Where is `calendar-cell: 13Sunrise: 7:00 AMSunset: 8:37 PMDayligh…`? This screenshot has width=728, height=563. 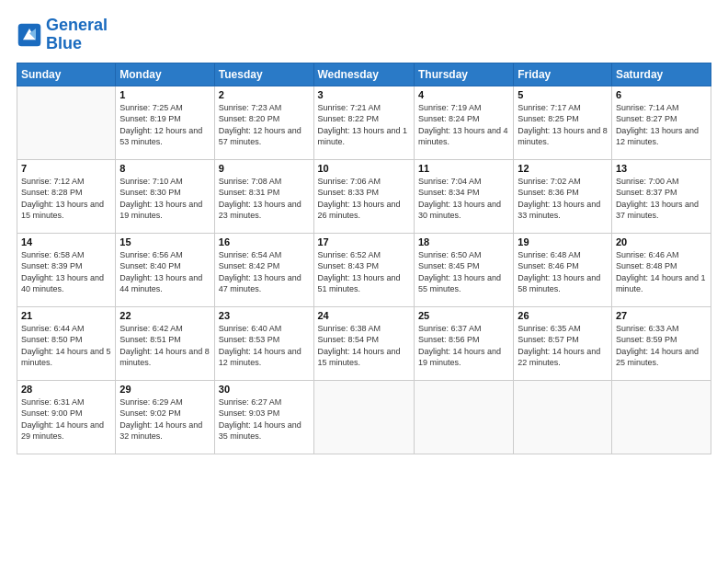
calendar-cell: 13Sunrise: 7:00 AMSunset: 8:37 PMDayligh… is located at coordinates (661, 196).